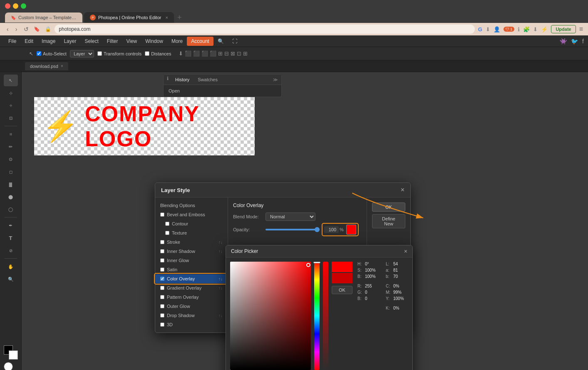 This screenshot has height=370, width=588. I want to click on menu-filter: Filter, so click(112, 41).